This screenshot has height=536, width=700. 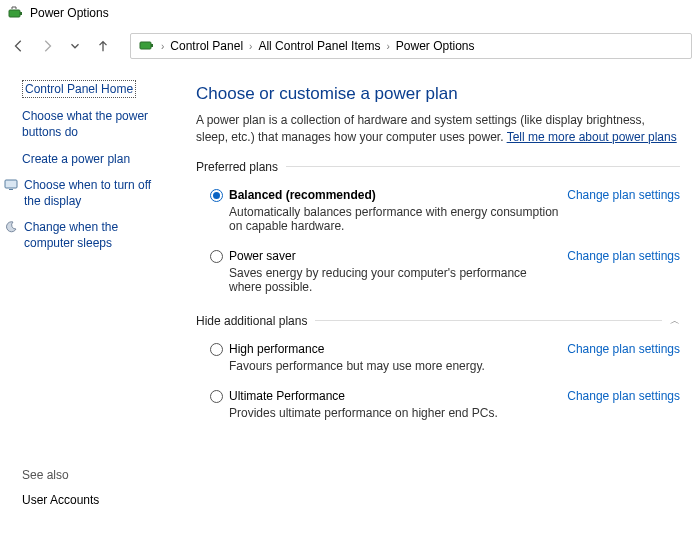 I want to click on plan-title: Balanced (recommended), so click(x=394, y=195).